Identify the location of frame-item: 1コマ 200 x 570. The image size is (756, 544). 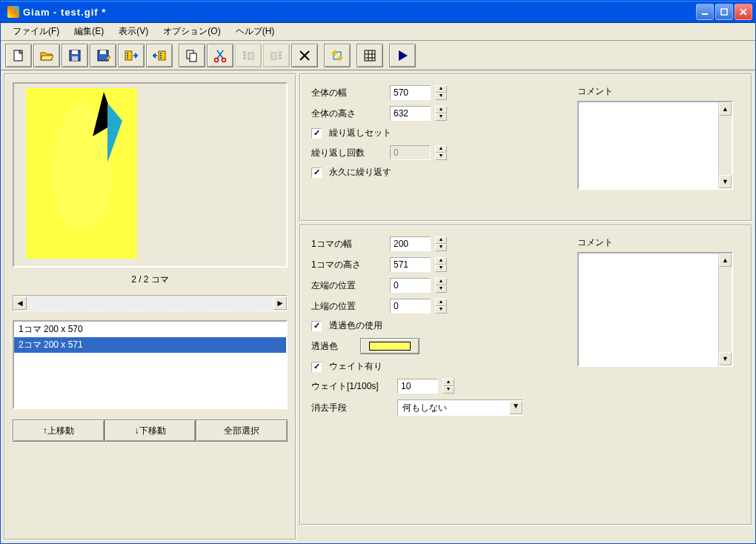
(150, 329).